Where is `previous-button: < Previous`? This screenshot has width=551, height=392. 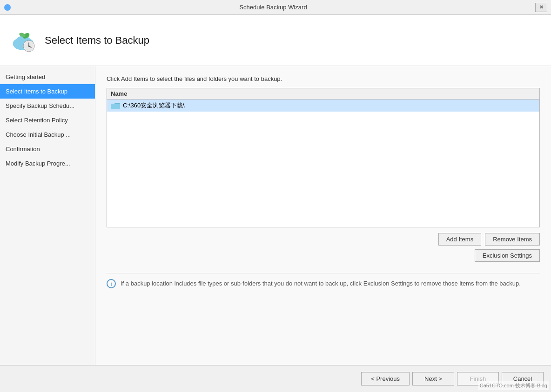
previous-button: < Previous is located at coordinates (385, 379).